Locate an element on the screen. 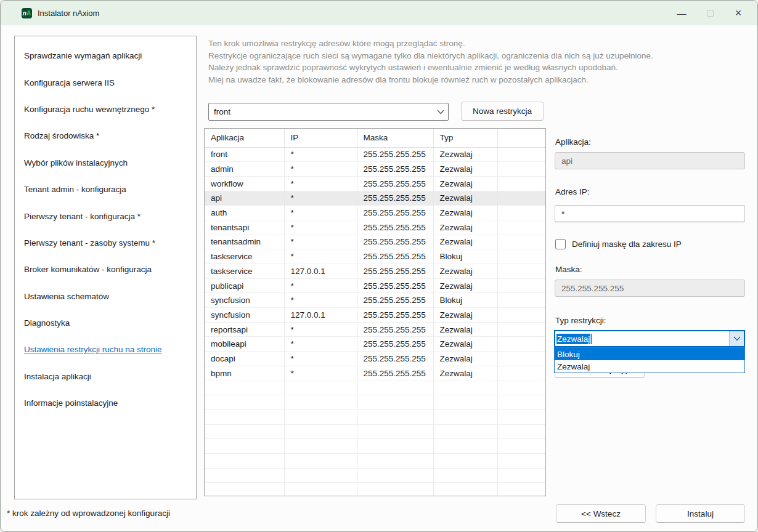 The width and height of the screenshot is (758, 532). window-controls: — × is located at coordinates (710, 13).